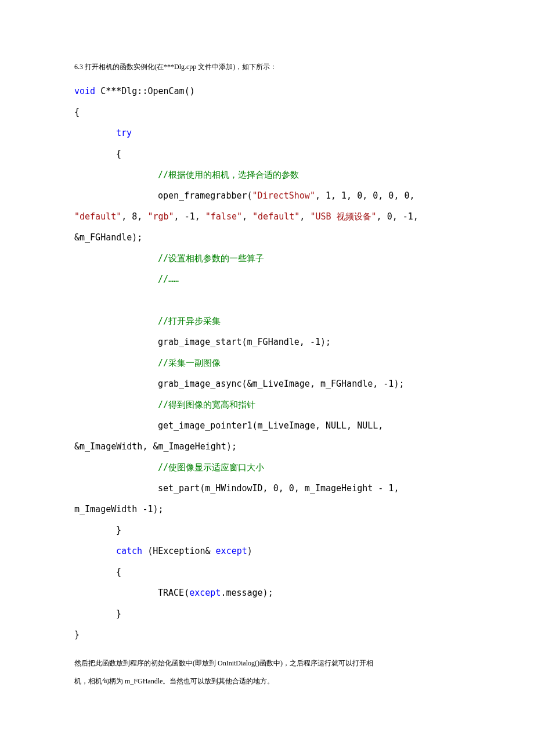  Describe the element at coordinates (229, 175) in the screenshot. I see `comment: //根据使用的相机，选择合适的参数` at that location.